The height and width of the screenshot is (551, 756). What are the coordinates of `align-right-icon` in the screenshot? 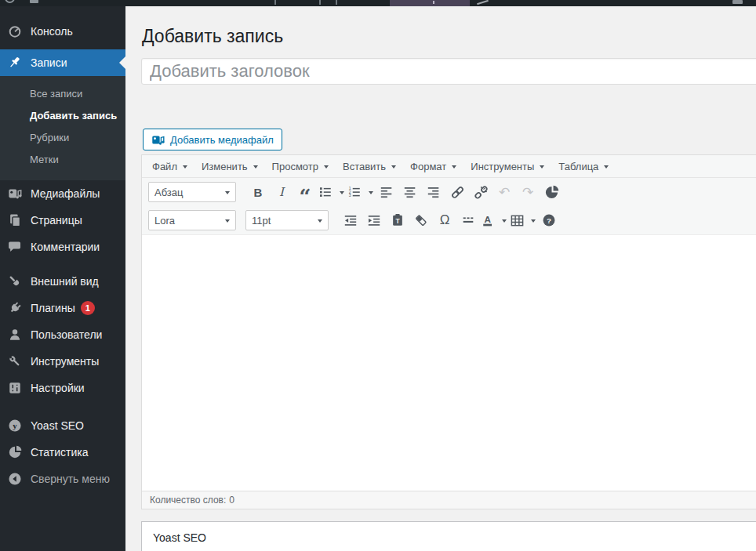 It's located at (434, 192).